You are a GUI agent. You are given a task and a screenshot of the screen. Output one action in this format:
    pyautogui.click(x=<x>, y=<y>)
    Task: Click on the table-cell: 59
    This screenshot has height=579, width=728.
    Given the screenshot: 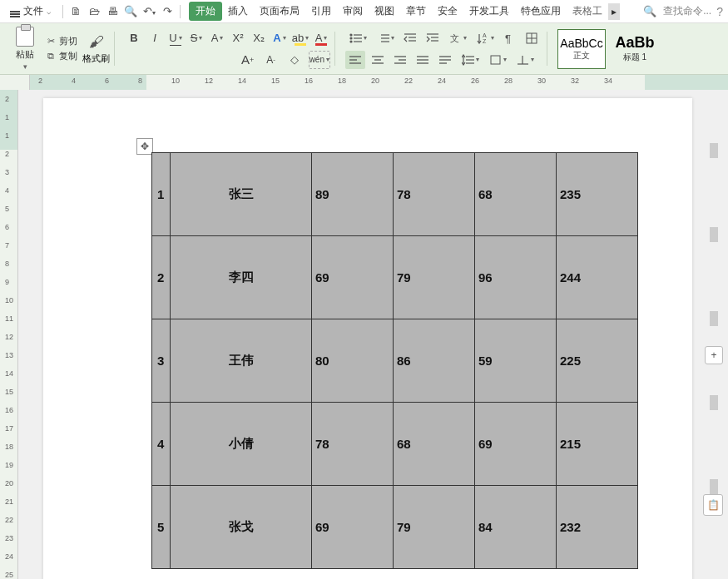 What is the action you would take?
    pyautogui.click(x=516, y=361)
    